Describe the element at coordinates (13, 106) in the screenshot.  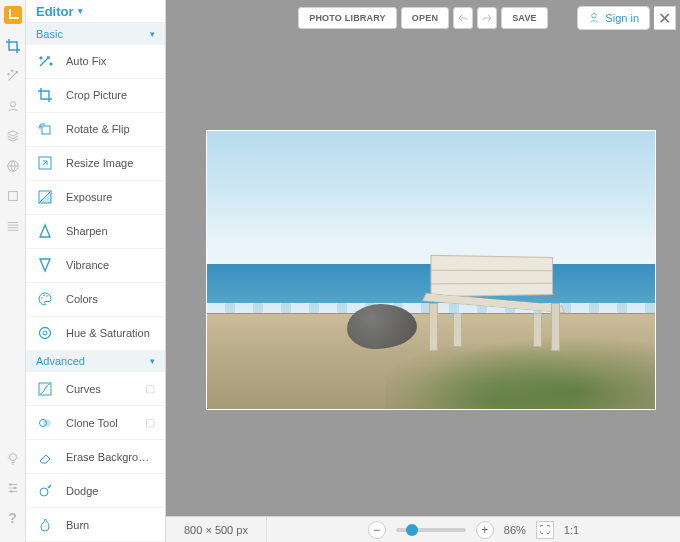
I see `portrait-icon` at that location.